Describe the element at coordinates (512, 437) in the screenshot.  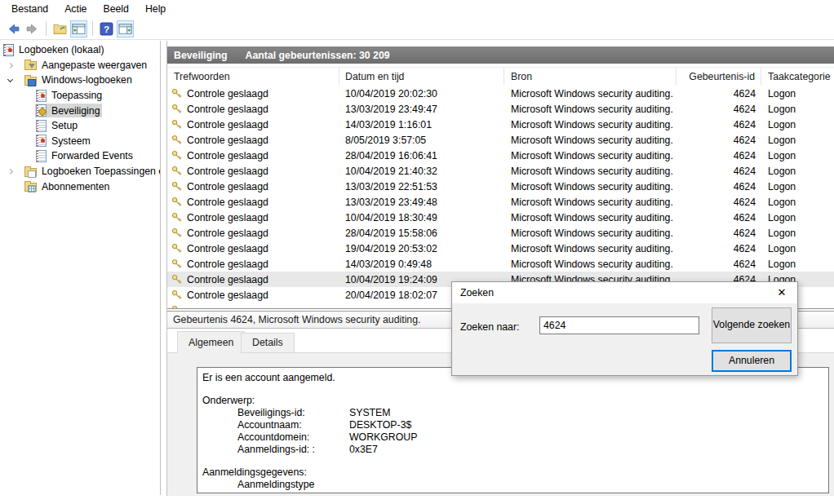
I see `event-detail-line: Accountdomein:WORKGROUP` at that location.